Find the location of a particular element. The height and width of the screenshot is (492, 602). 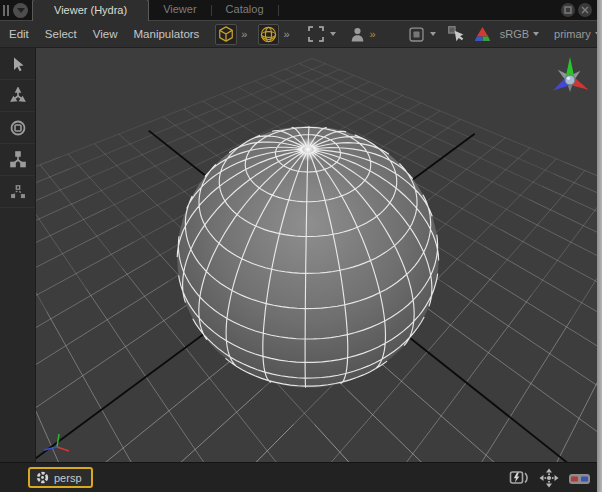

translate-jack-icon is located at coordinates (18, 96).